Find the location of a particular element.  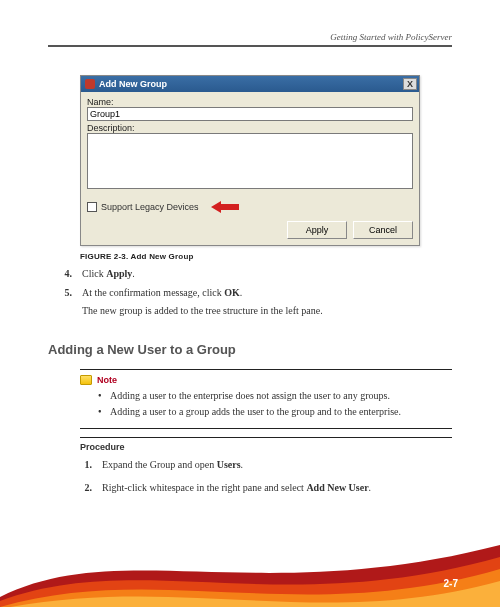

step-text: Right-click whitespace in the right pane… is located at coordinates (236, 488).